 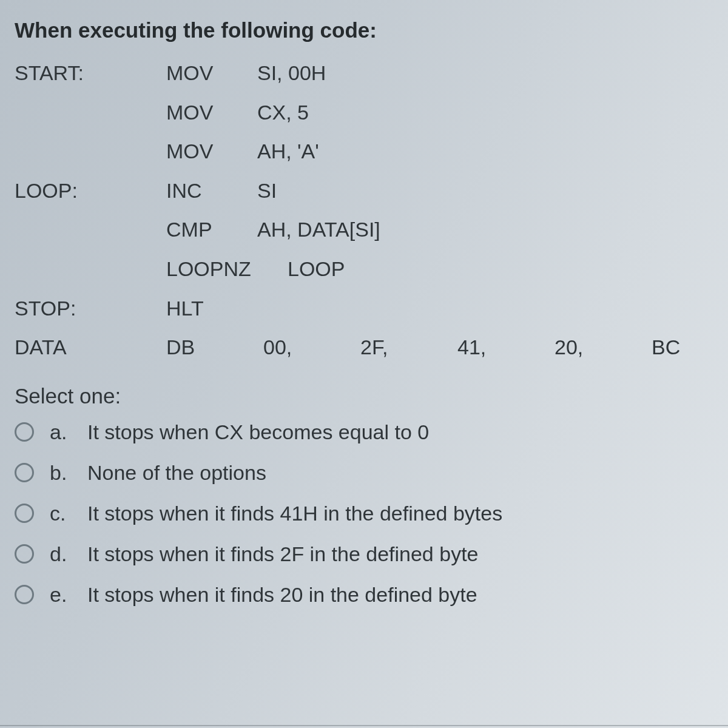 What do you see at coordinates (227, 269) in the screenshot?
I see `code-mnemonic: LOOPNZ` at bounding box center [227, 269].